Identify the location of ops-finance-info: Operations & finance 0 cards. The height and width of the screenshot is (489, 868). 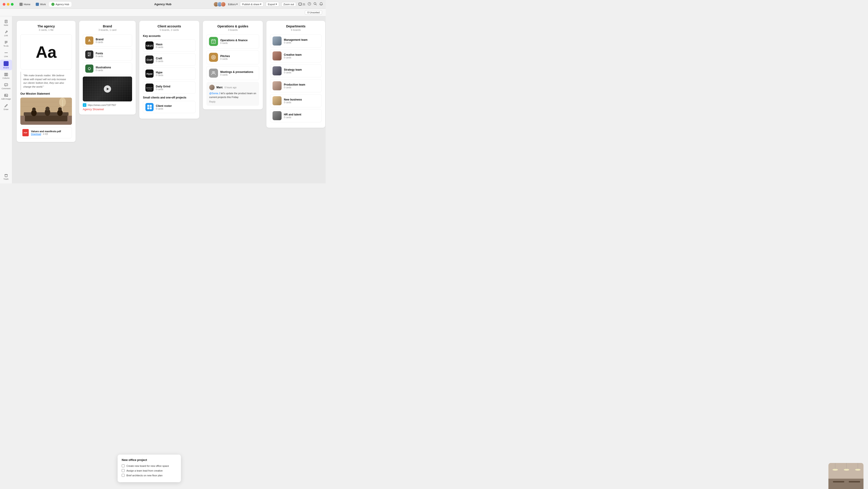
(239, 42).